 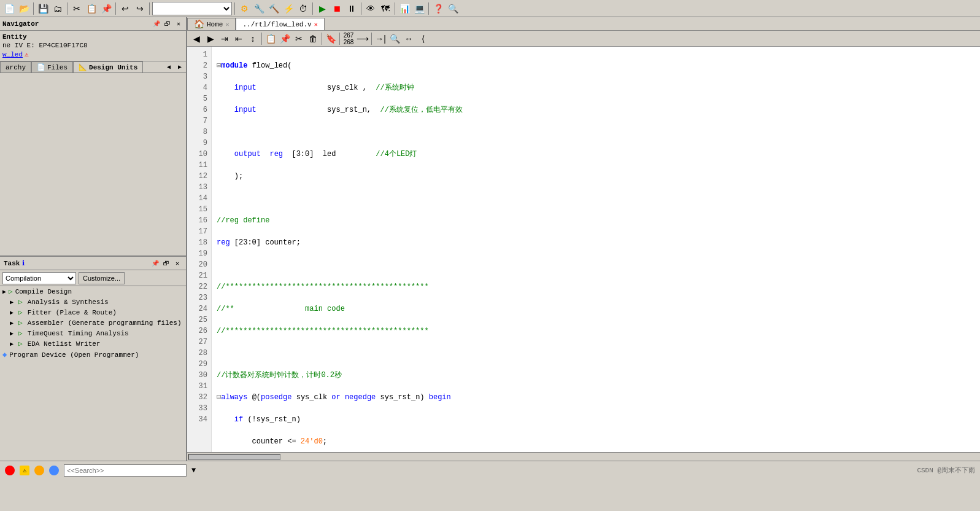 I want to click on stop-btn: ⏹, so click(x=337, y=9).